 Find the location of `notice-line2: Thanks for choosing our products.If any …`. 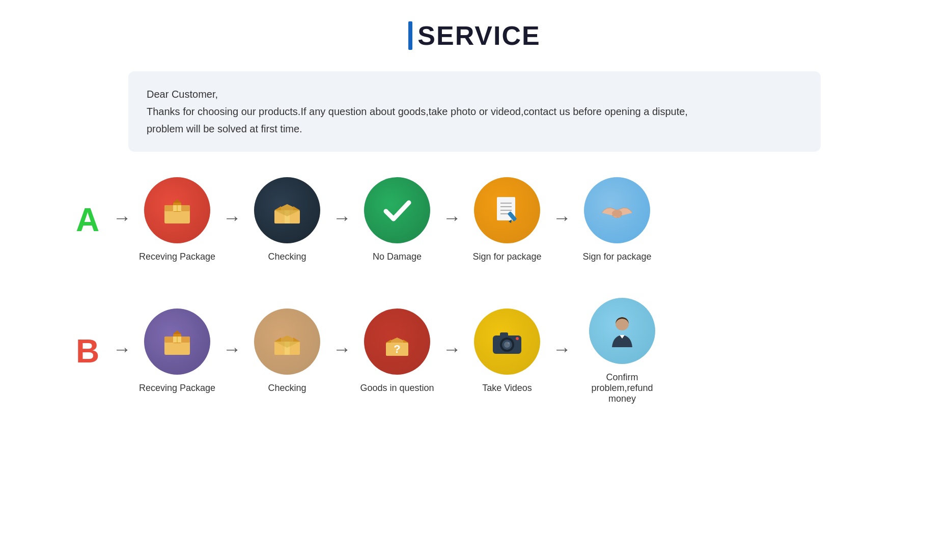

notice-line2: Thanks for choosing our products.If any … is located at coordinates (474, 111).